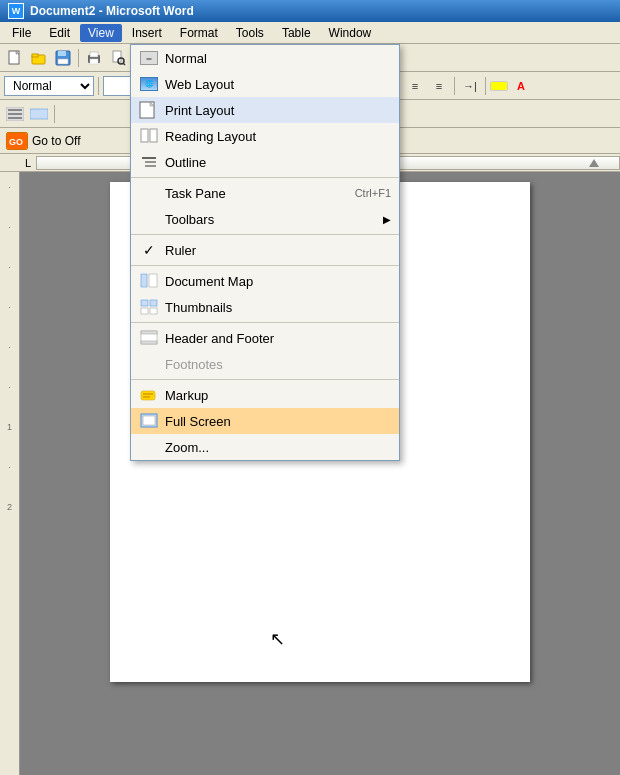  I want to click on window-title: Document2 - Microsoft Word, so click(112, 11).